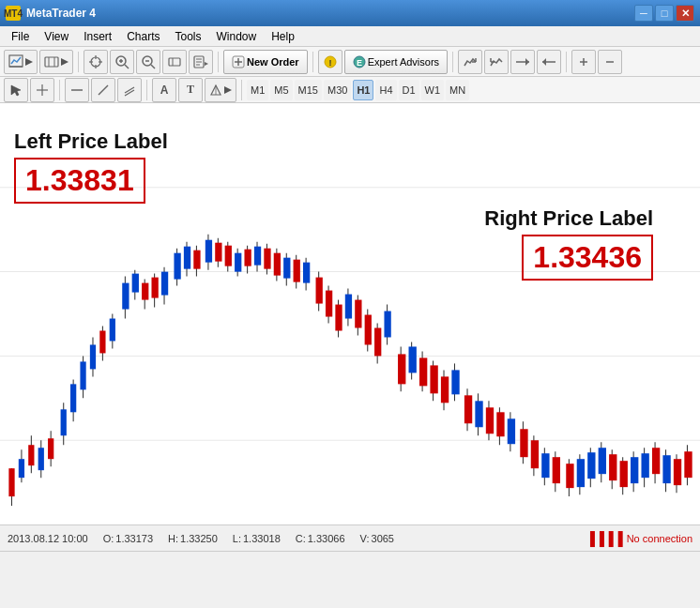 The width and height of the screenshot is (700, 608). I want to click on text-tool: A, so click(164, 90).